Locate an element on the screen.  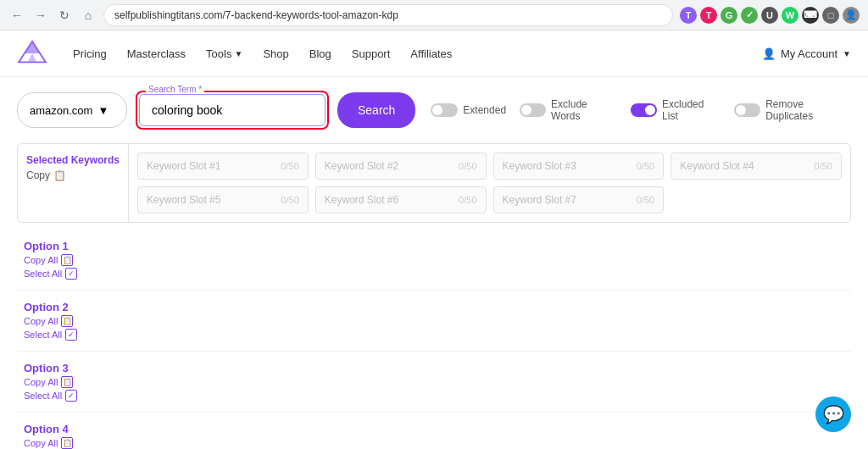
select-all-icon-3: ✓ is located at coordinates (71, 396).